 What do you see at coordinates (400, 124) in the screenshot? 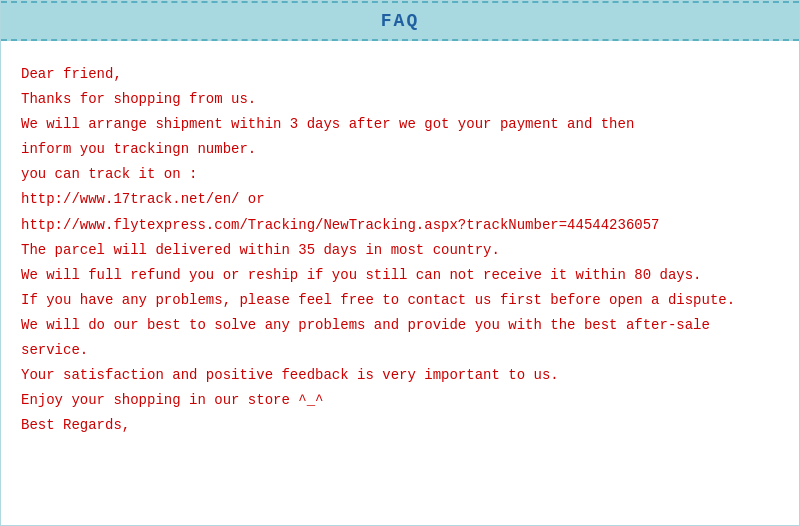
I see `line-3: We will arrange shipment within 3 days a…` at bounding box center [400, 124].